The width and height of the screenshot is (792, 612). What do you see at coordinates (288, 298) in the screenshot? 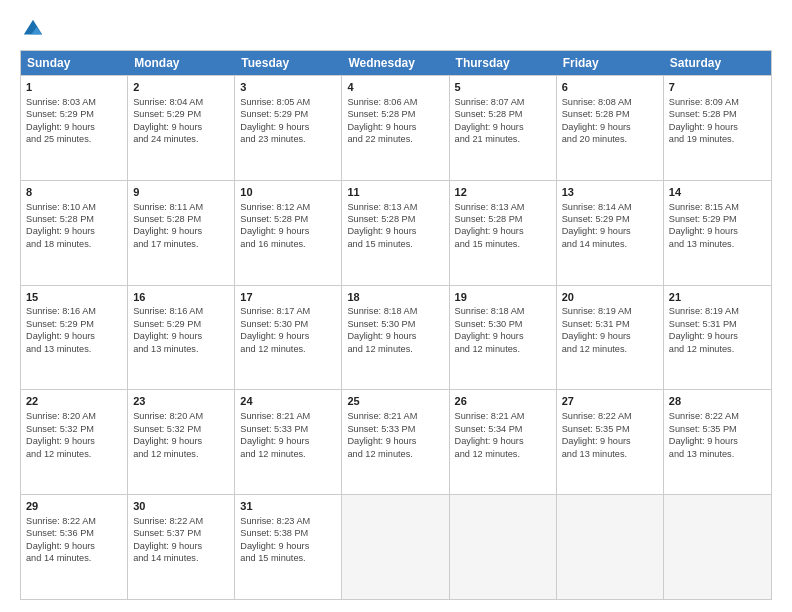
I see `day-number: 17` at bounding box center [288, 298].